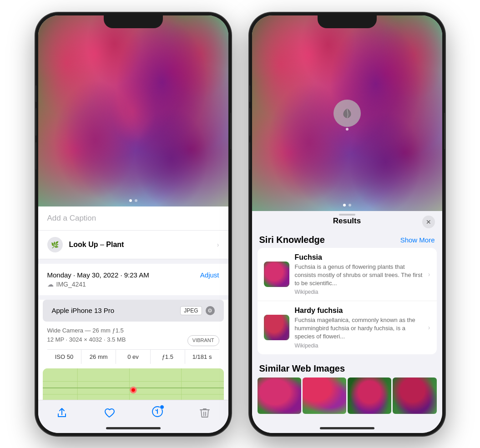 Image resolution: width=480 pixels, height=448 pixels. I want to click on device-name-text: Apple iPhone 13 Pro, so click(83, 310).